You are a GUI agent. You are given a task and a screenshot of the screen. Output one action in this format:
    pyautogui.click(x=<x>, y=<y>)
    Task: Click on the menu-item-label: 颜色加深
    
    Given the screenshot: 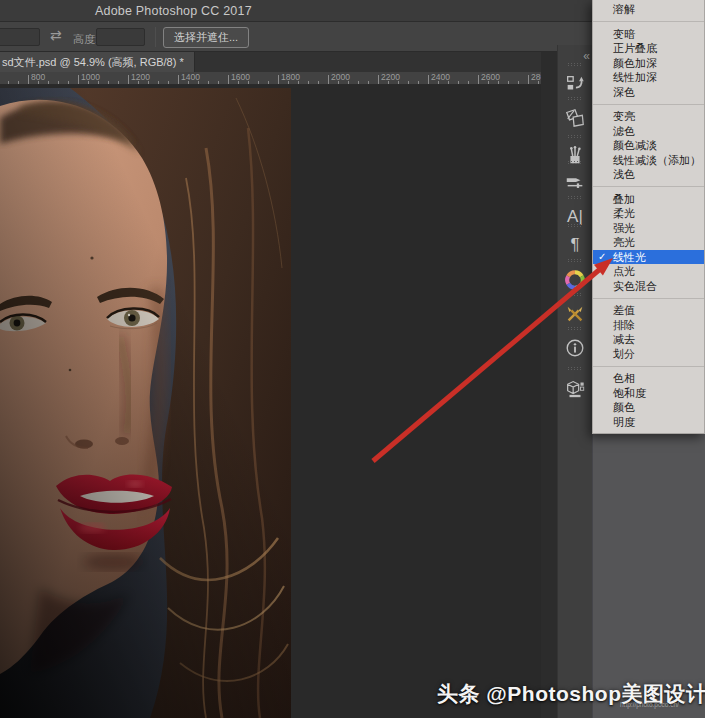 What is the action you would take?
    pyautogui.click(x=635, y=63)
    